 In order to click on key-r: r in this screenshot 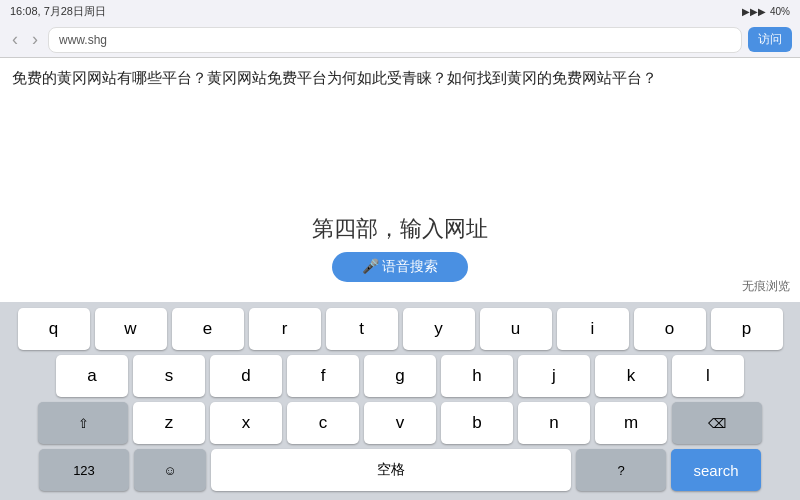, I will do `click(285, 329)`.